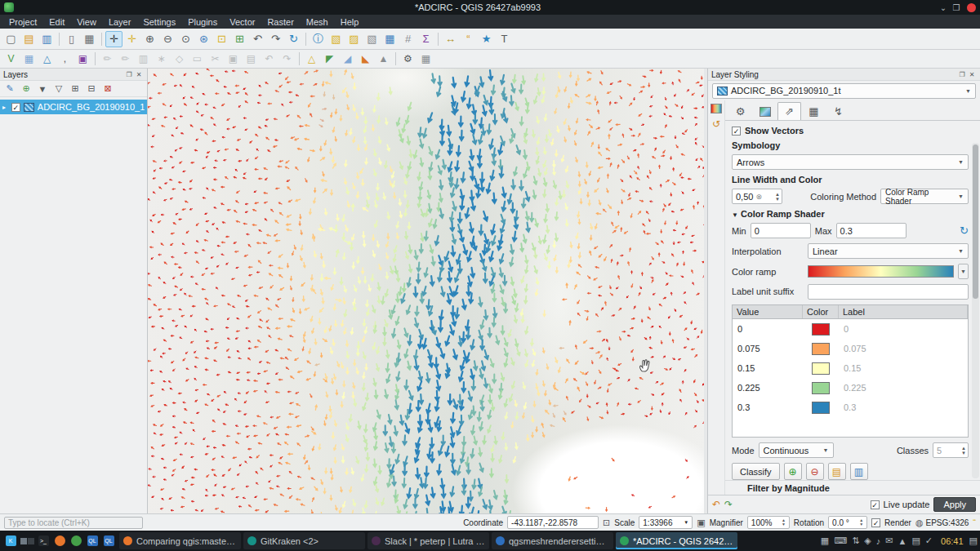 This screenshot has height=551, width=980. What do you see at coordinates (150, 39) in the screenshot?
I see `zoom-in-button: ⊕` at bounding box center [150, 39].